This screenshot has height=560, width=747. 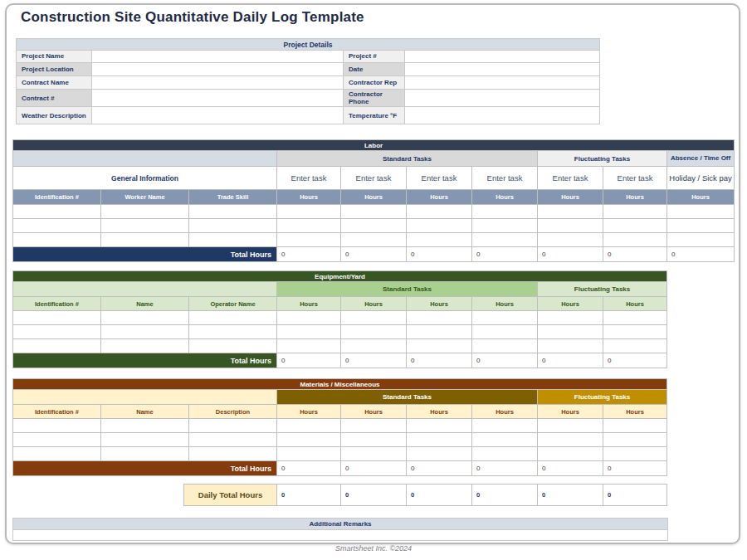 What do you see at coordinates (503, 56) in the screenshot?
I see `project-number-field` at bounding box center [503, 56].